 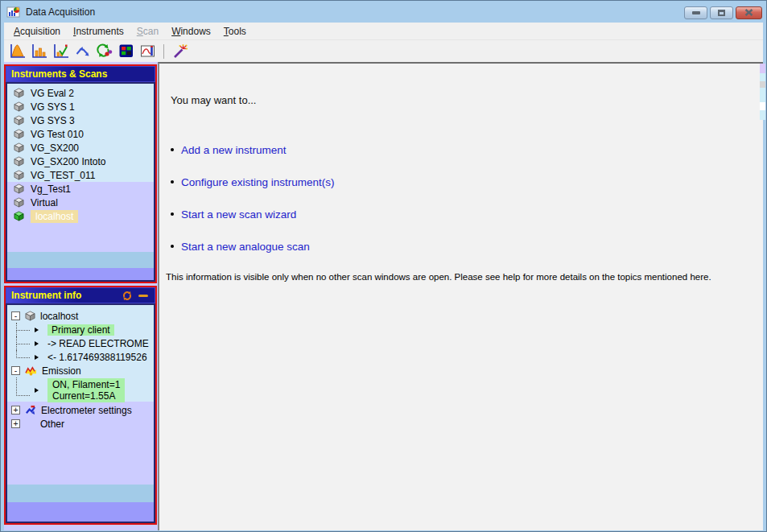 What do you see at coordinates (80, 357) in the screenshot?
I see `tree-leaf-read-value: <- 1.617469388119526` at bounding box center [80, 357].